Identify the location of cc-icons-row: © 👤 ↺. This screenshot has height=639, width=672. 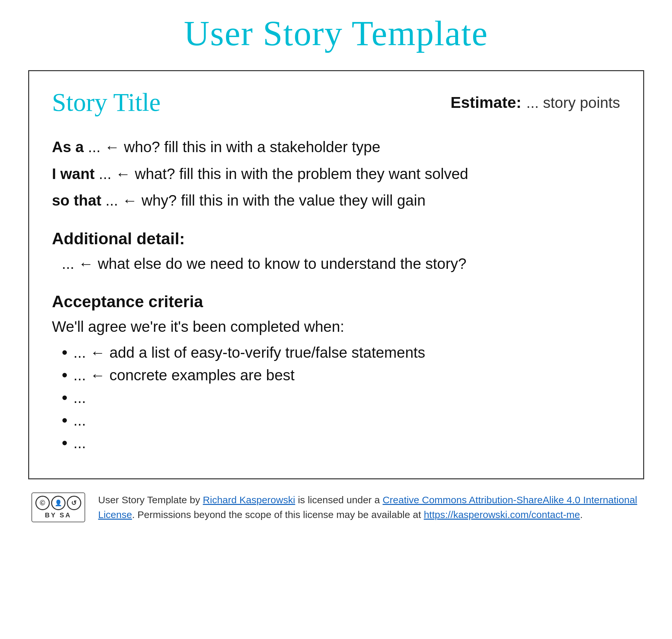
(59, 503).